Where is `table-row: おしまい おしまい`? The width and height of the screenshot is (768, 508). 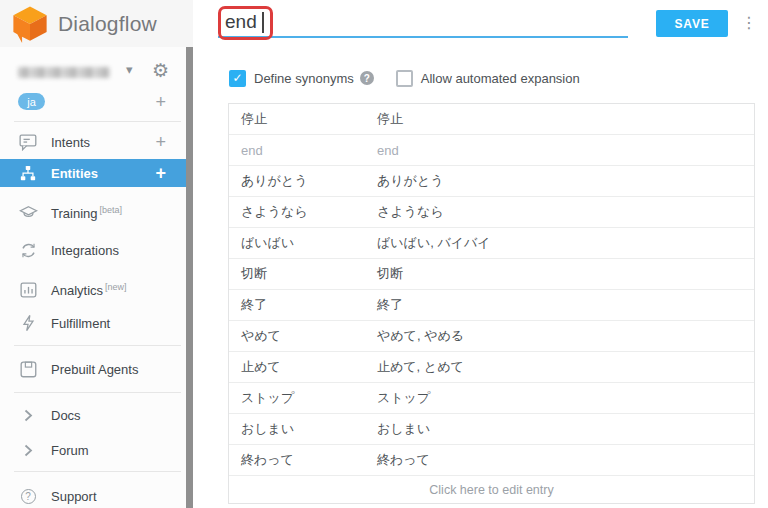 table-row: おしまい おしまい is located at coordinates (492, 430).